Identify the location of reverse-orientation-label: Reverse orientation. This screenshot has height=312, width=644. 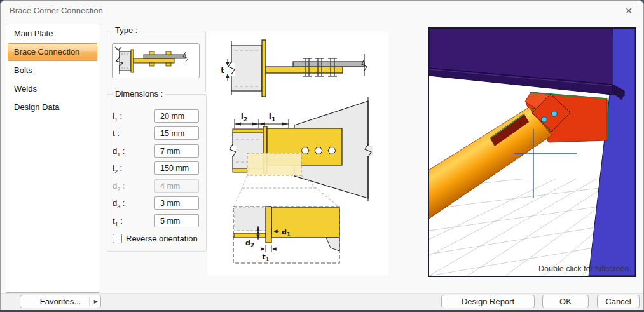
(161, 239).